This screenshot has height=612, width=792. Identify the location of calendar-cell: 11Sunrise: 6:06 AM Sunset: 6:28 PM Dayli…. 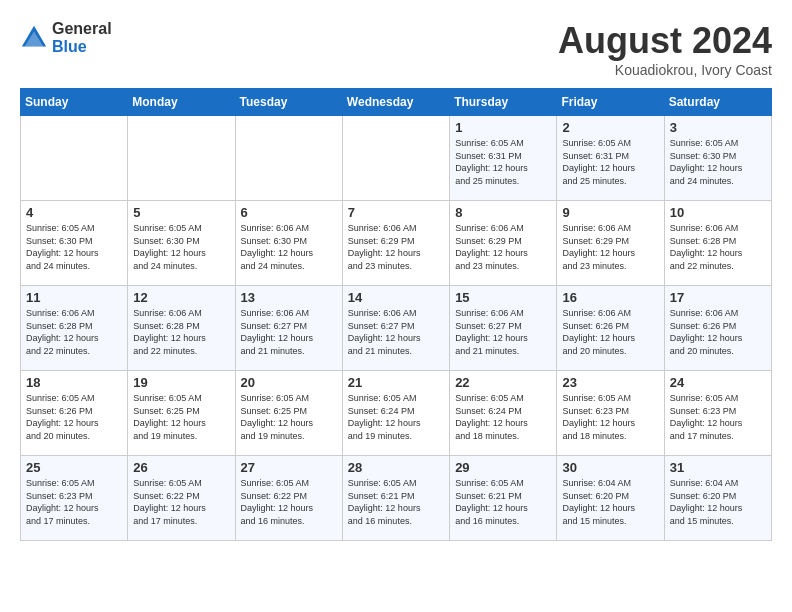
(74, 328).